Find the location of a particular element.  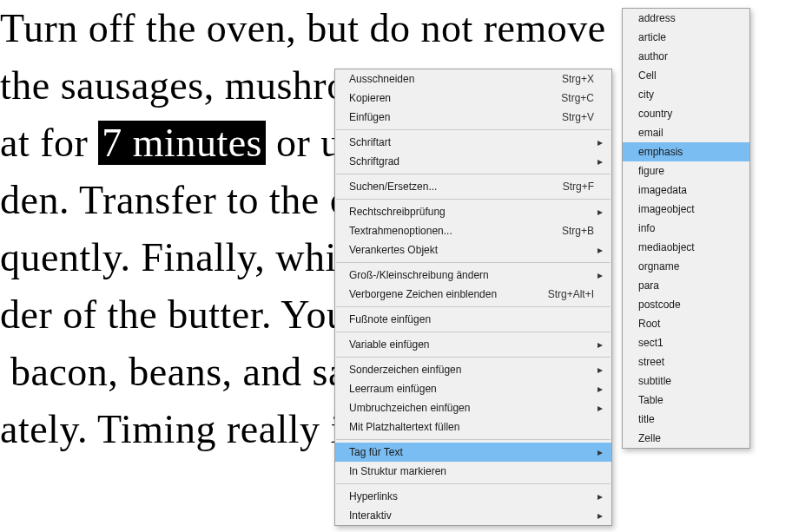

menu-item: Verborgene Zeichen einblendenStrg+Alt+I is located at coordinates (473, 294).